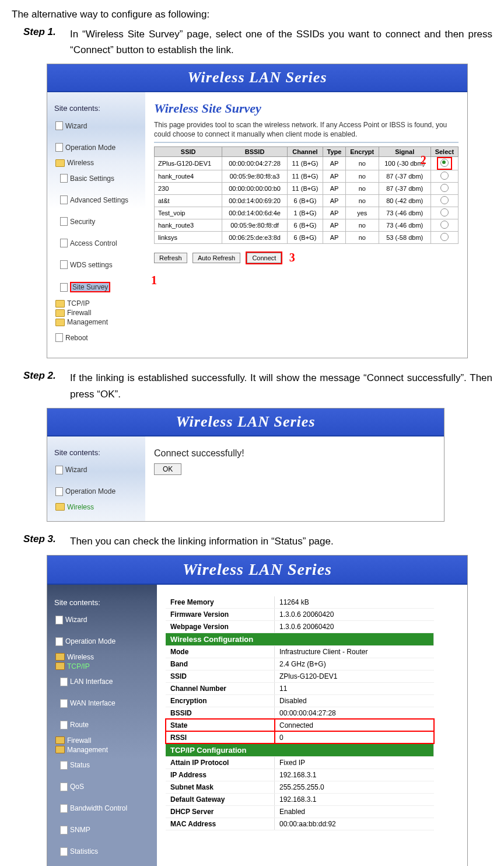  What do you see at coordinates (355, 824) in the screenshot?
I see `status-value: 00:00:aa:bb:dd:92` at bounding box center [355, 824].